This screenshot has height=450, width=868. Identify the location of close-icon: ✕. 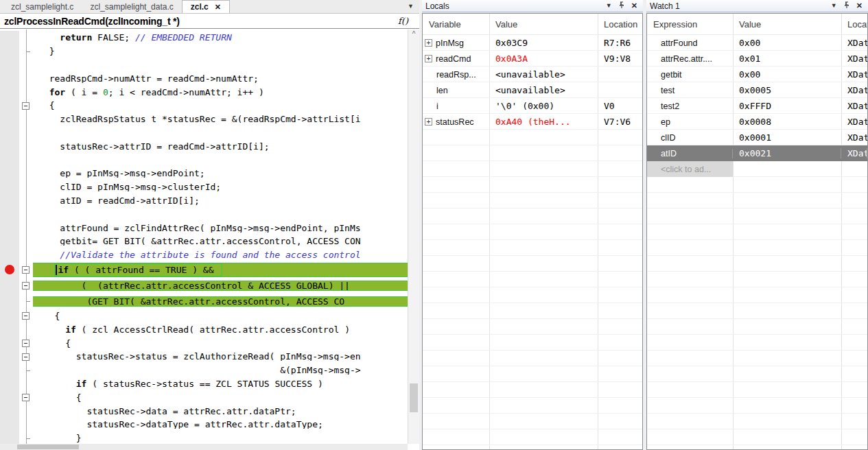
(859, 5).